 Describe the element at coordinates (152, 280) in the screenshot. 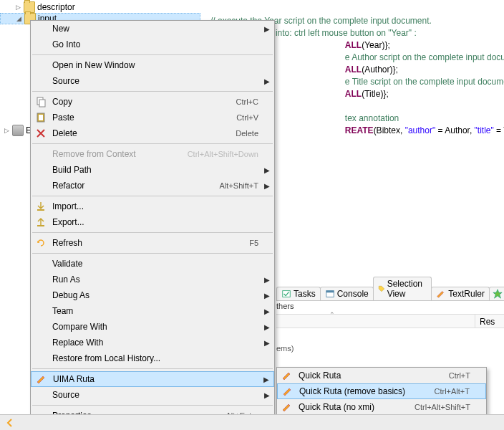

I see `menu-run-as: Run As▶` at that location.